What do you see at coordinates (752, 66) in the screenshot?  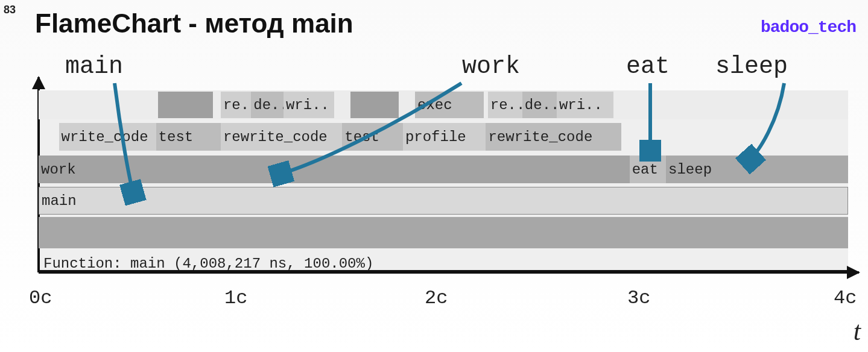 I see `callout-sleep: sleep` at bounding box center [752, 66].